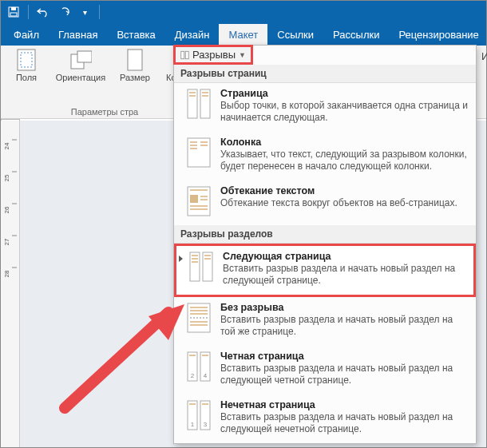  Describe the element at coordinates (199, 367) in the screenshot. I see `even-page-icon: 24` at that location.